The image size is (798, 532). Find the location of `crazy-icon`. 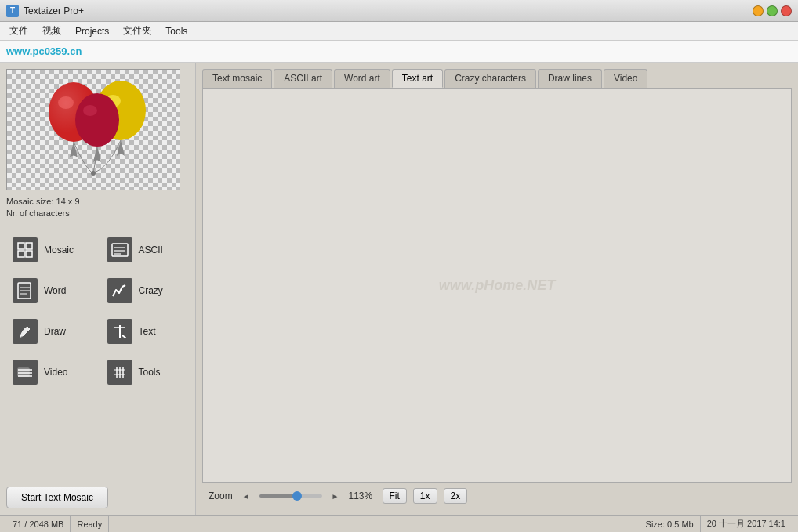

crazy-icon is located at coordinates (120, 291).